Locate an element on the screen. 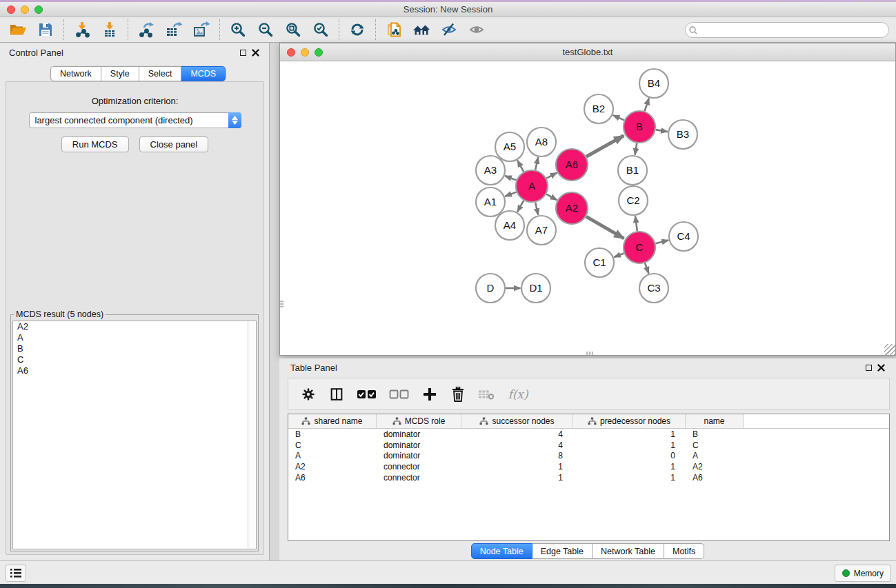  close-table-panel-icon is located at coordinates (881, 367).